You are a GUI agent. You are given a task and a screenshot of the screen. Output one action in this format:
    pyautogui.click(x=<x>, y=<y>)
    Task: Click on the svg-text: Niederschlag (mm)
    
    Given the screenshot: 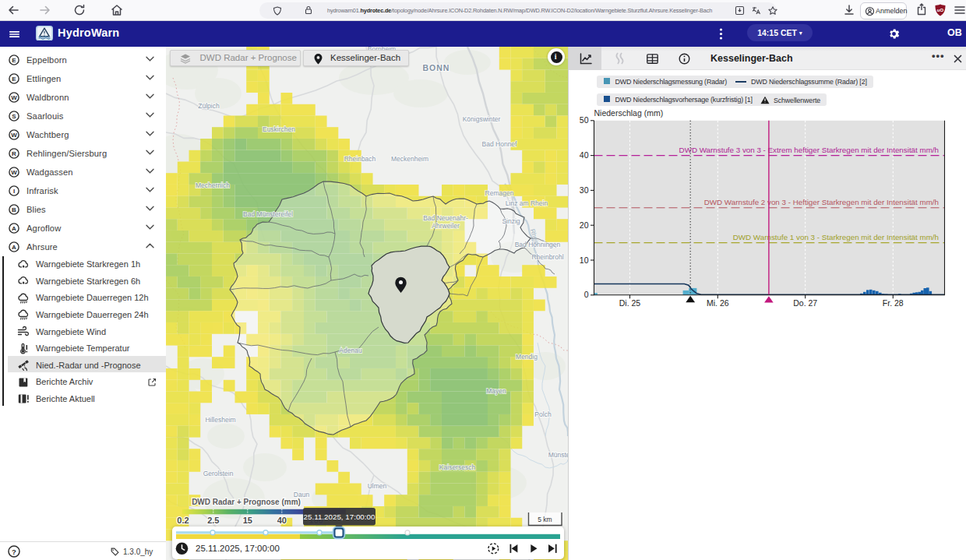 What is the action you would take?
    pyautogui.click(x=629, y=114)
    